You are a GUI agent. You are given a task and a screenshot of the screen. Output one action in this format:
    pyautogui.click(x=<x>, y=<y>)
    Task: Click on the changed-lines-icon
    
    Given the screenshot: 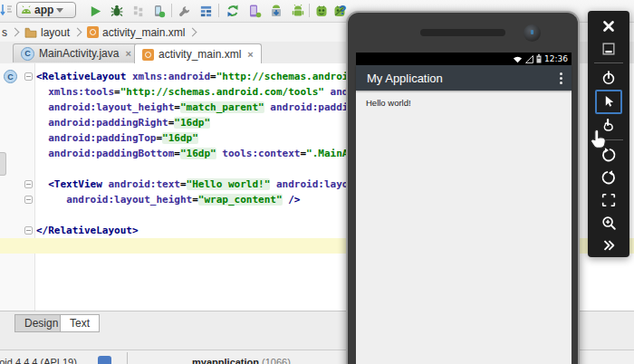 What is the action you would take?
    pyautogui.click(x=7, y=11)
    